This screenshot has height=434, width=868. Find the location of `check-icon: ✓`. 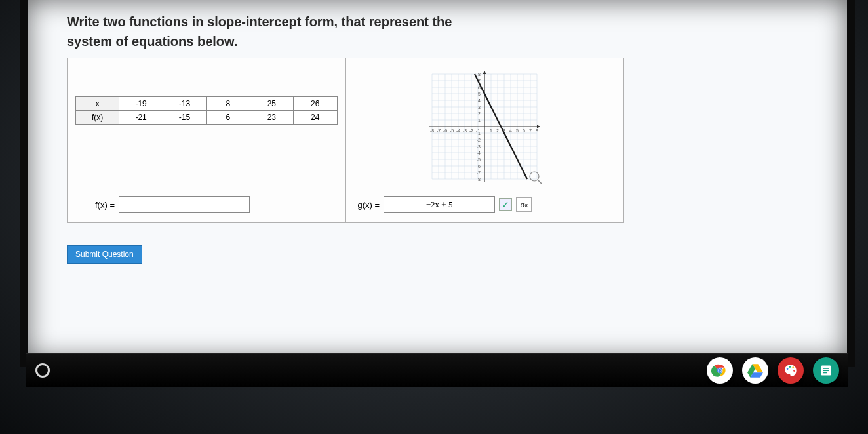

check-icon: ✓ is located at coordinates (505, 205).